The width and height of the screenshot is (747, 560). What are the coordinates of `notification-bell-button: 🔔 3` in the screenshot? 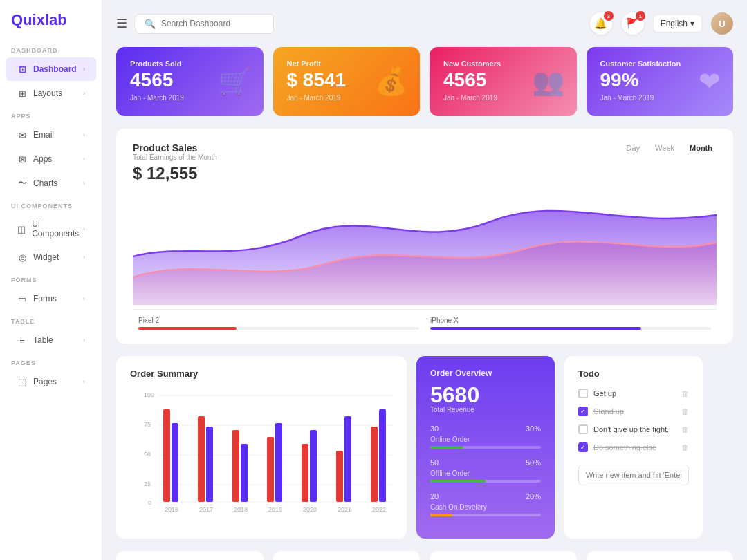 It's located at (601, 24).